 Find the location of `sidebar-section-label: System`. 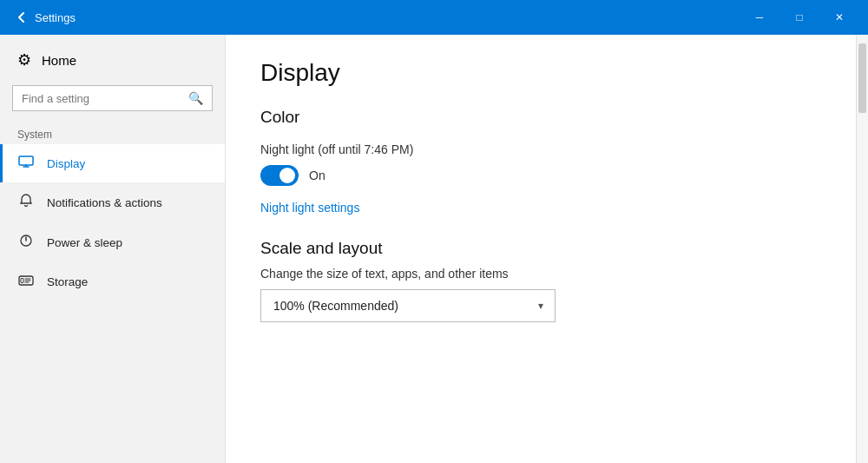

sidebar-section-label: System is located at coordinates (113, 134).